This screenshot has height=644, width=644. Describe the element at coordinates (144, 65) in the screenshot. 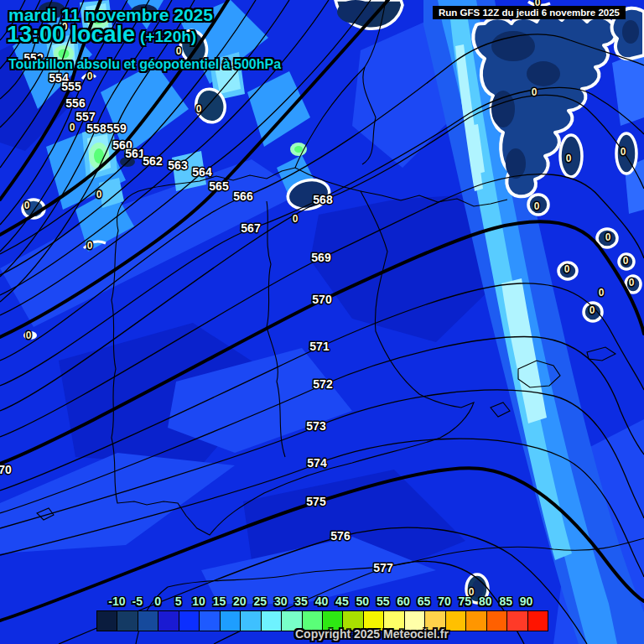

I see `map-parameter-title: Tourbillon absolu et géopotentiel à 500h…` at that location.